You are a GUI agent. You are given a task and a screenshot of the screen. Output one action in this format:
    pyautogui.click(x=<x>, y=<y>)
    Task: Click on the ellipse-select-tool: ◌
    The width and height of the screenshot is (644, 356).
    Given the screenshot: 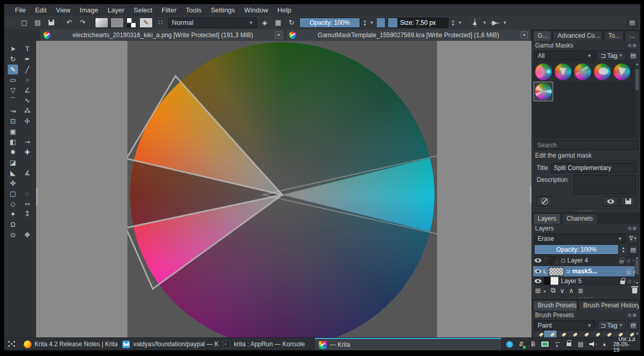 What is the action you would take?
    pyautogui.click(x=27, y=193)
    